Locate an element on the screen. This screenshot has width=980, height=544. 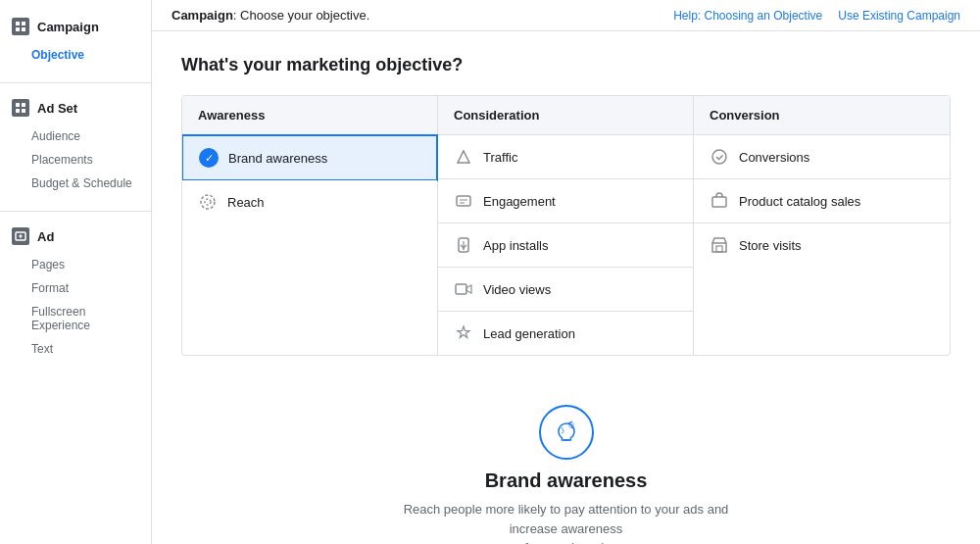
sidebar-item-fullscreen: Fullscreen Experience is located at coordinates (90, 319).